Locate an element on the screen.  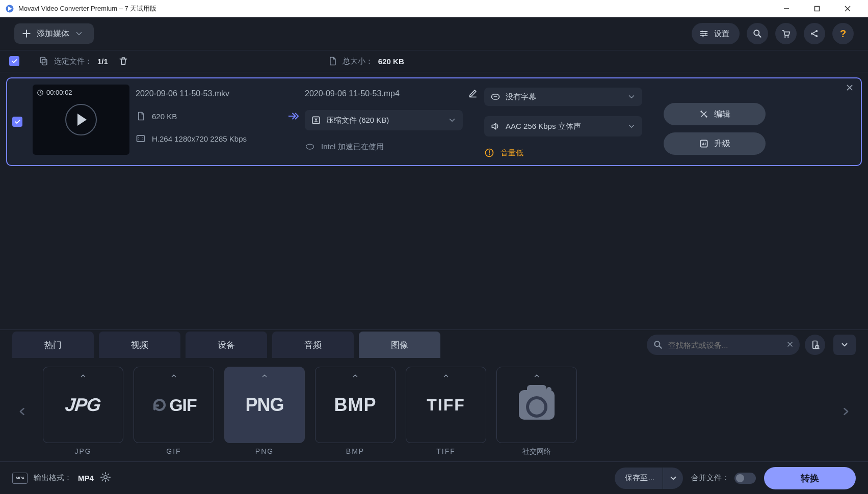
chevron-left-icon is located at coordinates (22, 411).